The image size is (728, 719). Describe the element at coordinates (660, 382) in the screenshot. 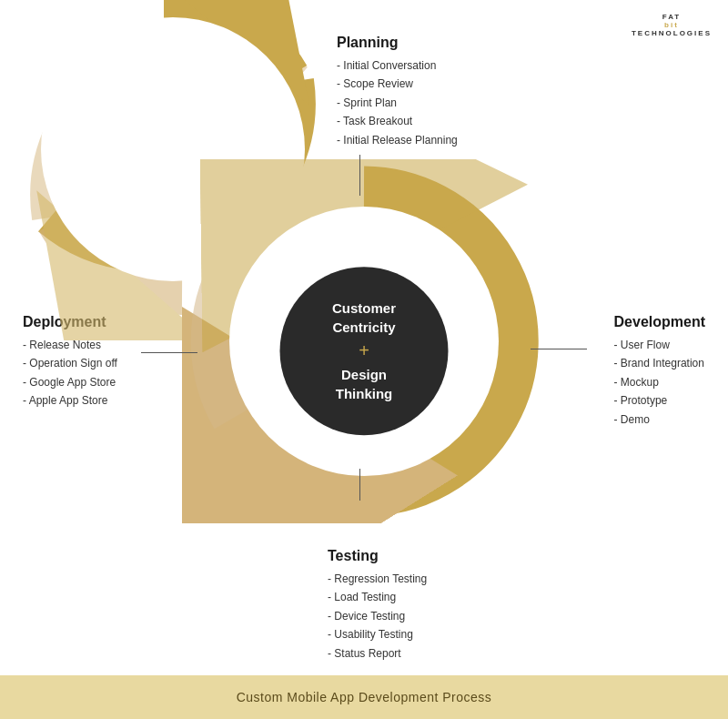

I see `development-list: - User Flow- Brand Integration- Mockup- …` at that location.